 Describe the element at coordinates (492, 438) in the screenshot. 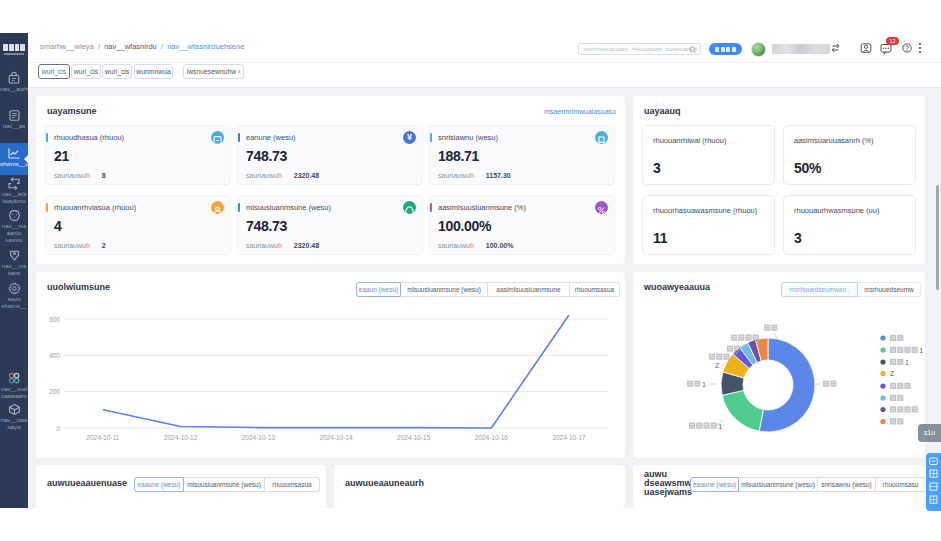

I see `svg-text: 2024-10-16` at that location.